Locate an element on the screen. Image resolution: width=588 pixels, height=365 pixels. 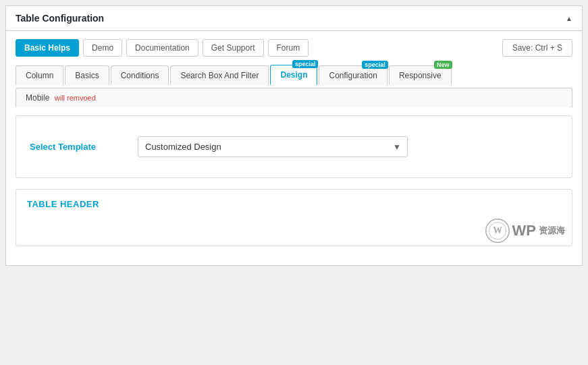
svg-text: W is located at coordinates (498, 231).